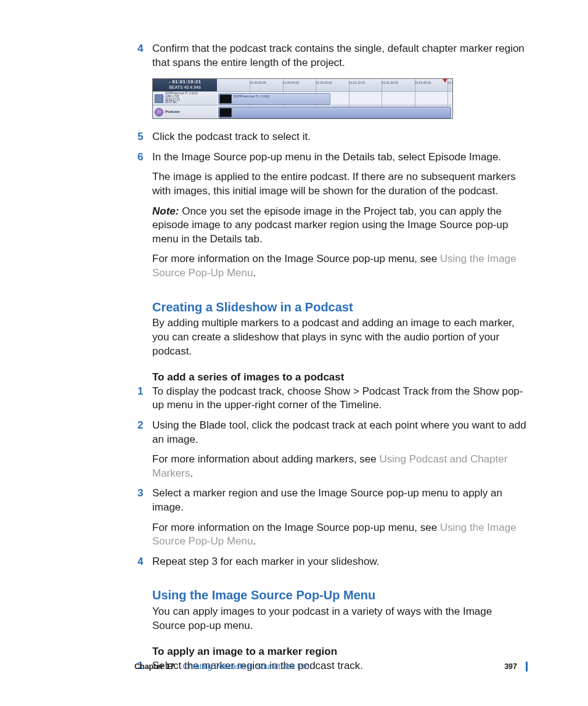 Image resolution: width=588 pixels, height=706 pixels. I want to click on timeline-ruler: 01:00:30:00 01:00:45:00 01:01:00:00 01:0…, so click(335, 85).